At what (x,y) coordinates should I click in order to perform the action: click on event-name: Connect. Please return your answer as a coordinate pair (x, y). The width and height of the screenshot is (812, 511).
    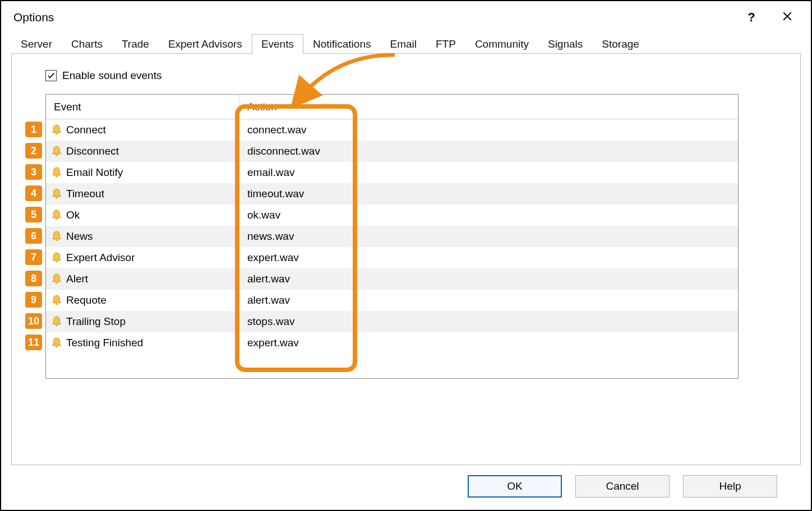
    Looking at the image, I should click on (86, 130).